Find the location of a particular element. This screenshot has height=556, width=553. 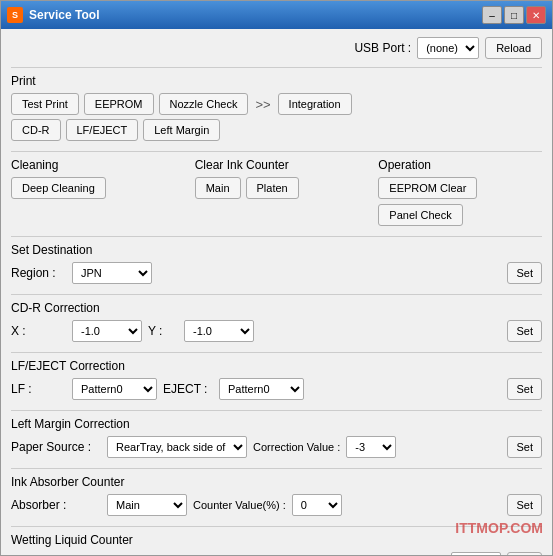

eject-label: EJECT : is located at coordinates (188, 389).